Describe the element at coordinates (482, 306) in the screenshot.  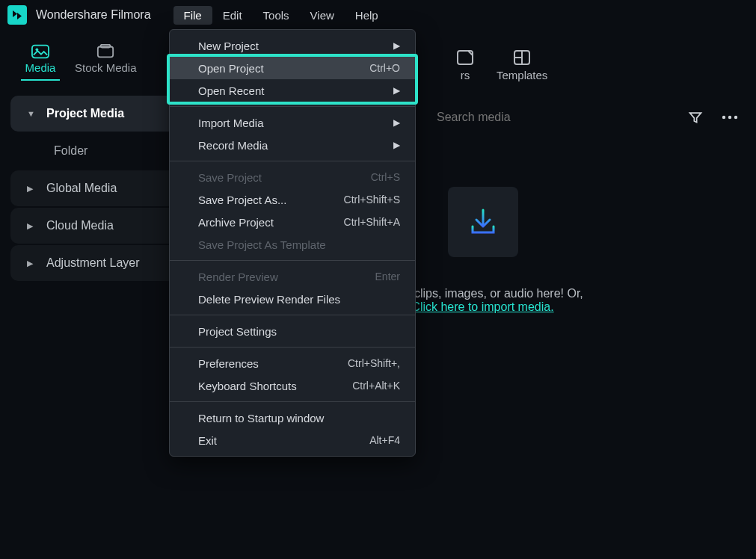
I see `import-link: Click here to import media.` at that location.